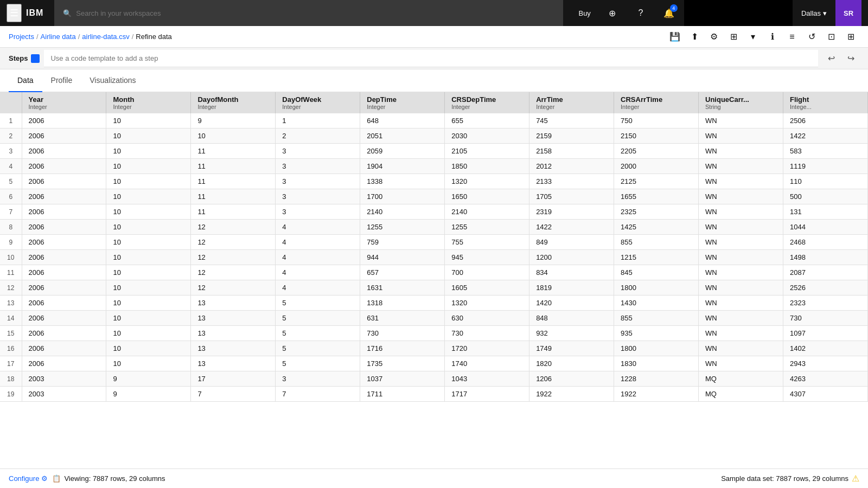 Image resolution: width=868 pixels, height=488 pixels. What do you see at coordinates (62, 81) in the screenshot?
I see `tab-profile: Profile` at bounding box center [62, 81].